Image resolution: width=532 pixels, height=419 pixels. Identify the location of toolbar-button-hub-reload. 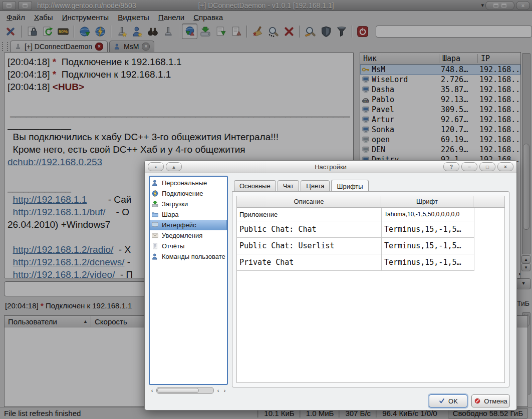
(48, 31).